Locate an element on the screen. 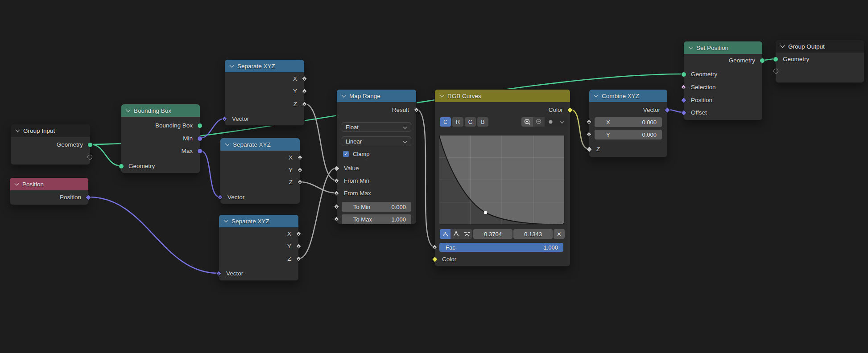 This screenshot has height=353, width=868. to-max-field: To Max 1.000 is located at coordinates (376, 219).